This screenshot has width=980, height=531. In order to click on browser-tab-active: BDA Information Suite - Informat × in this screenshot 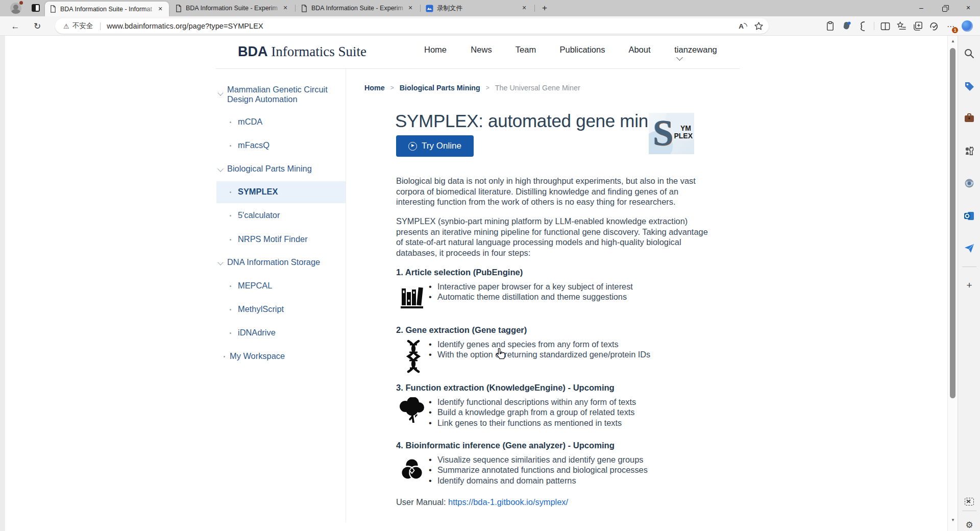, I will do `click(107, 9)`.